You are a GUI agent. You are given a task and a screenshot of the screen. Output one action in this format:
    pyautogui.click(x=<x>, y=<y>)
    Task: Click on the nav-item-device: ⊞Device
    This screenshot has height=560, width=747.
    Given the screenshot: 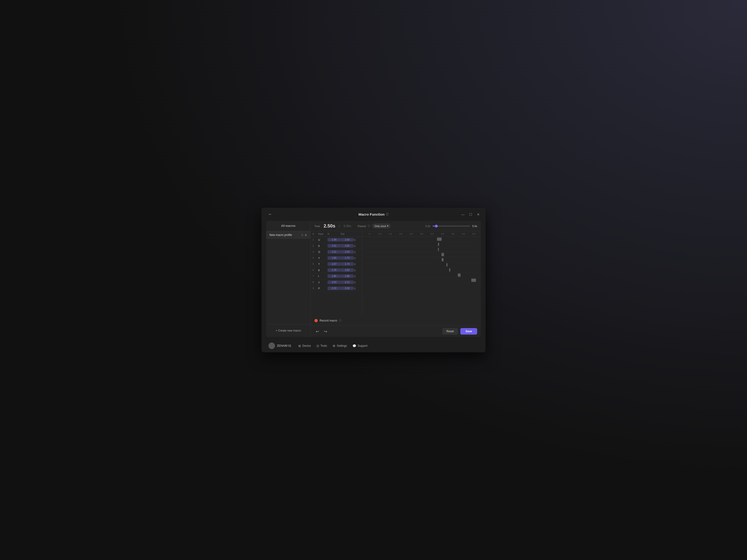 What is the action you would take?
    pyautogui.click(x=305, y=346)
    